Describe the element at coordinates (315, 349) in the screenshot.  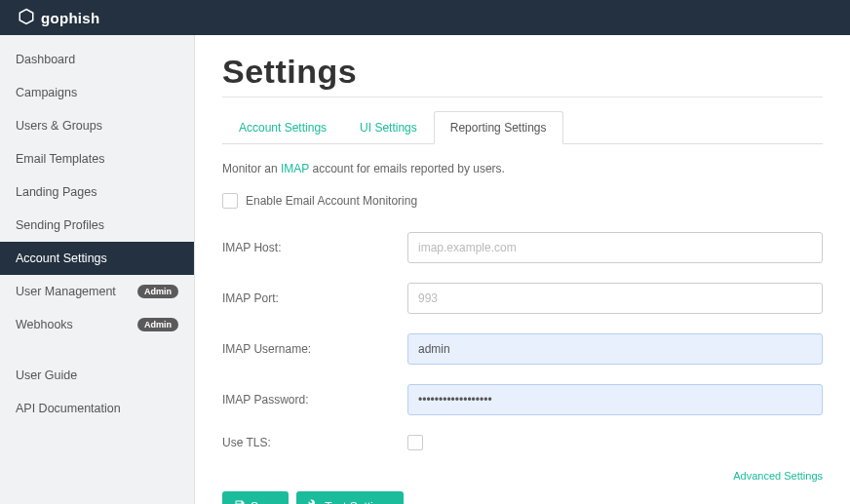
I see `imap-username-label: IMAP Username:` at that location.